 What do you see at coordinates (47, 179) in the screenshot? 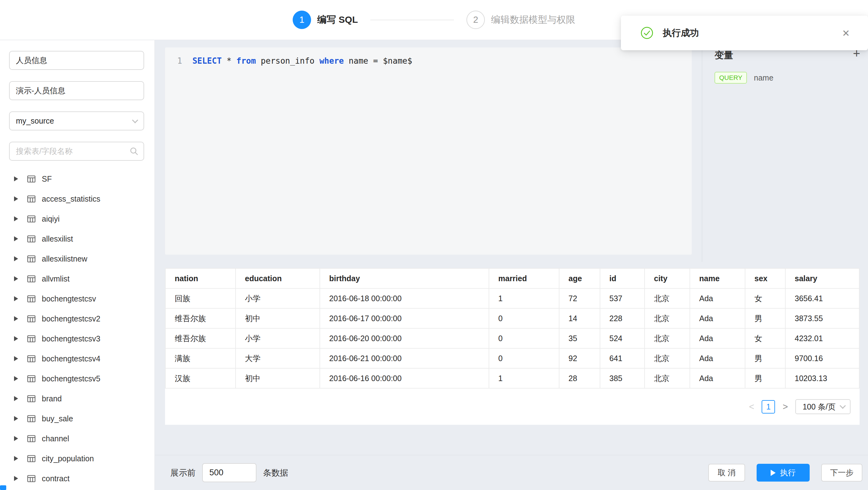
I see `tree-item-label: SF` at bounding box center [47, 179].